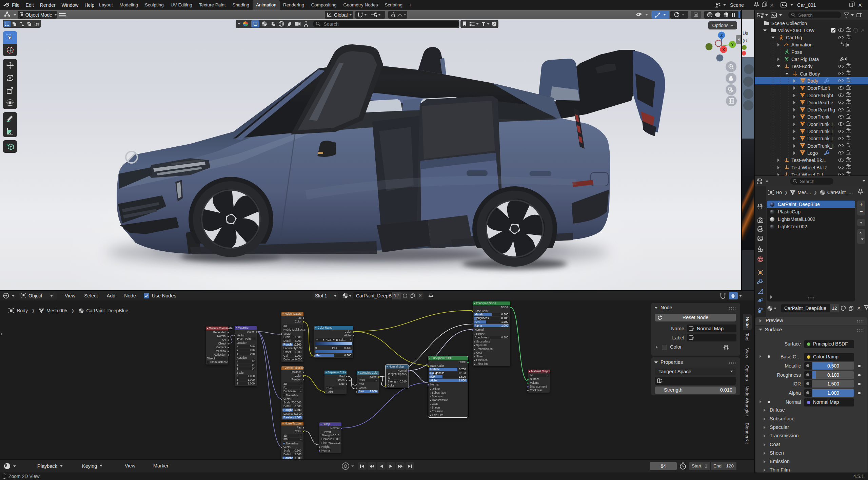  Describe the element at coordinates (732, 45) in the screenshot. I see `svg-text: Y` at that location.